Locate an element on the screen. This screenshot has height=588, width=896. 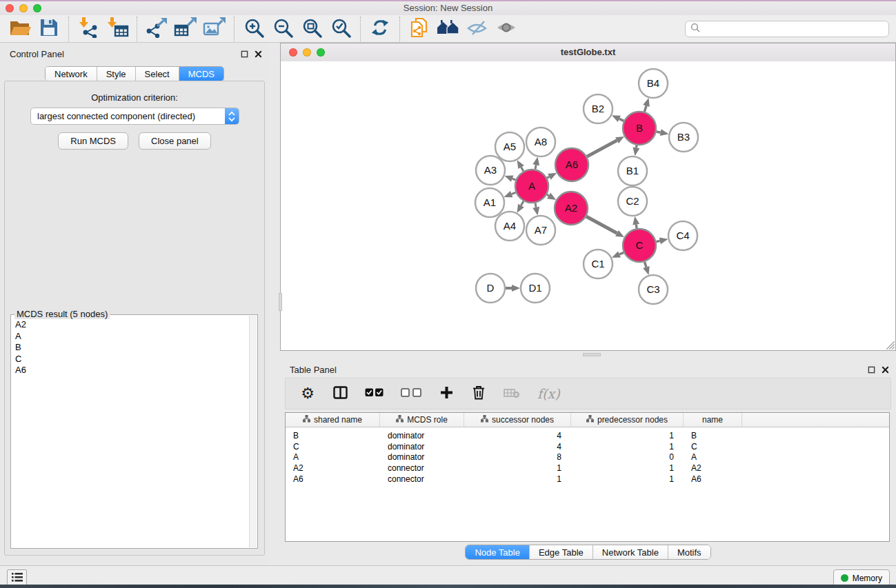
graph-node-A5: A5 is located at coordinates (510, 147).